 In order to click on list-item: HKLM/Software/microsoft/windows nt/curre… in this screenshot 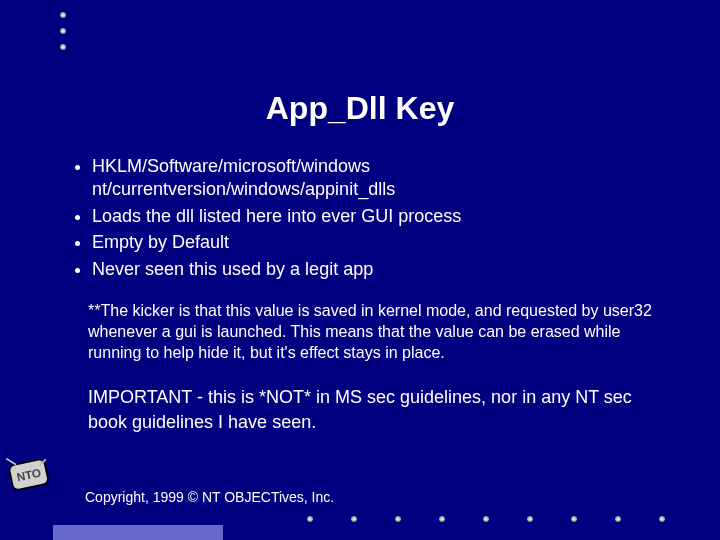, I will do `click(378, 178)`.